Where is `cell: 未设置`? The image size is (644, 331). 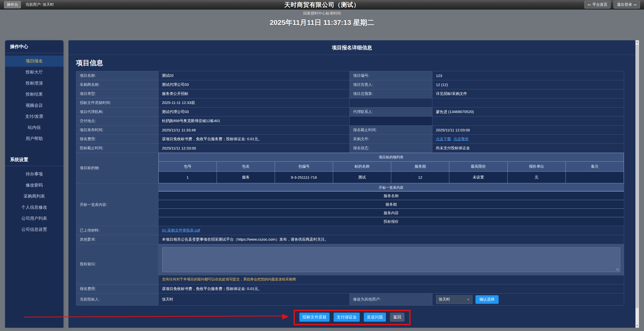 cell: 未设置 is located at coordinates (478, 177).